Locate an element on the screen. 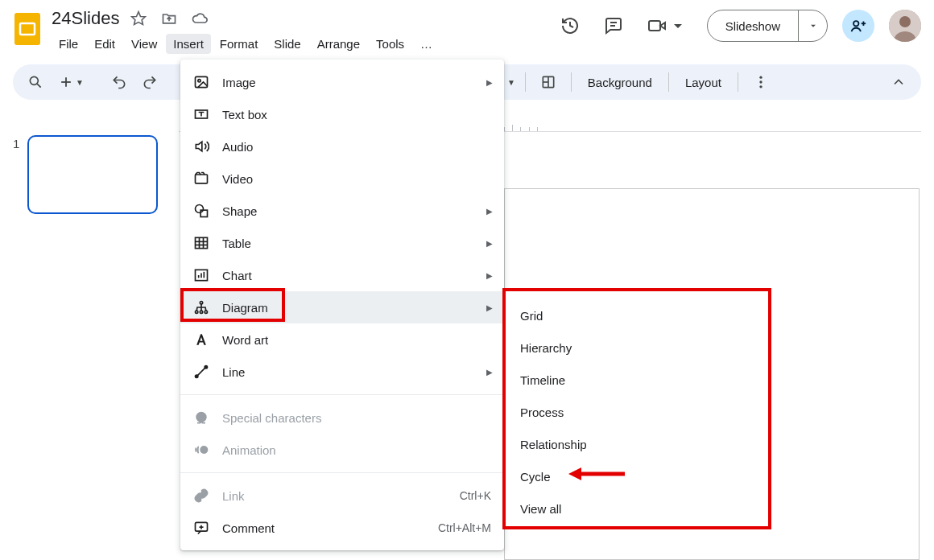 This screenshot has height=560, width=934. insert-item-text-box: Text box is located at coordinates (342, 114).